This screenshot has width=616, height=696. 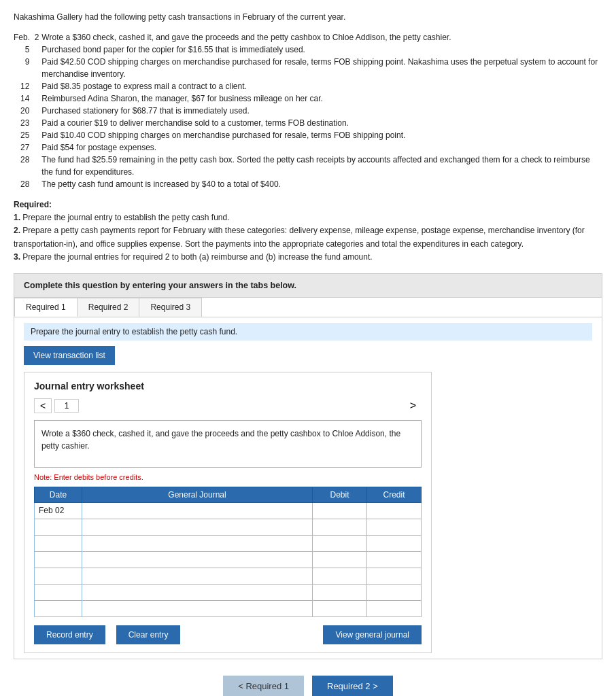 What do you see at coordinates (373, 635) in the screenshot?
I see `view-general-journal-button: View general journal` at bounding box center [373, 635].